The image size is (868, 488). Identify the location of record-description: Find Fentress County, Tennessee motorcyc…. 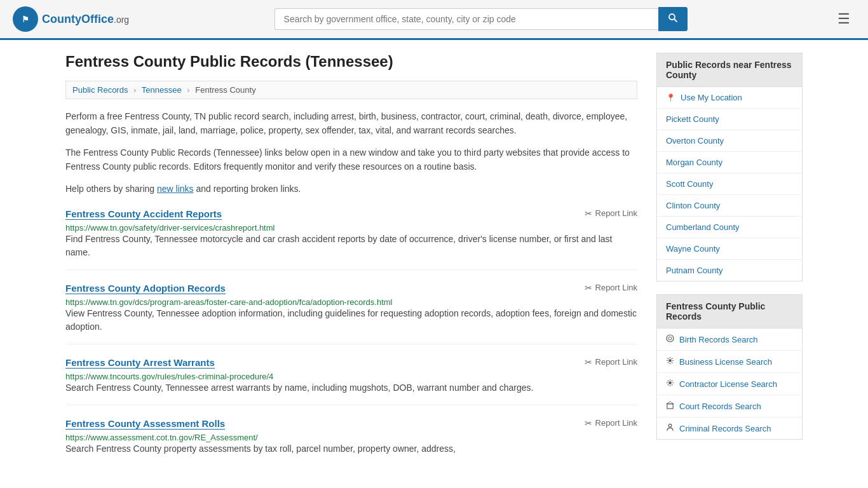
(351, 246).